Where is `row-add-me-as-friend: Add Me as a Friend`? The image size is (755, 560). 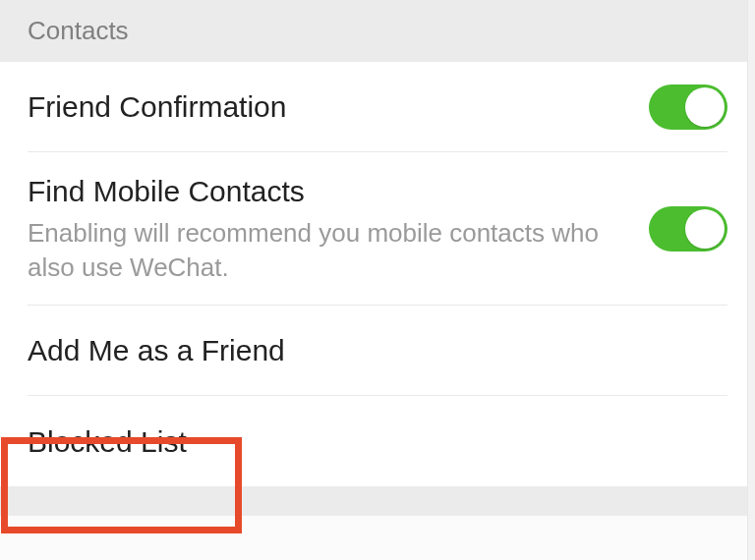
row-add-me-as-friend: Add Me as a Friend is located at coordinates (378, 351).